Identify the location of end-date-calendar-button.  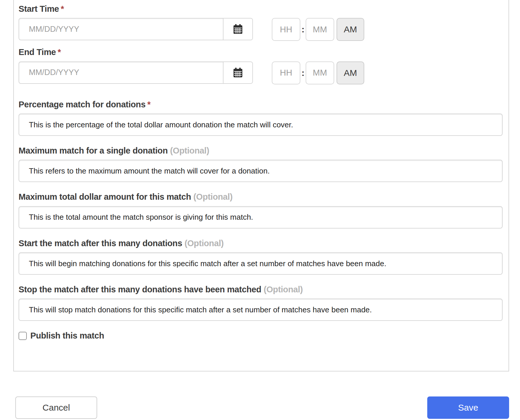
(238, 73).